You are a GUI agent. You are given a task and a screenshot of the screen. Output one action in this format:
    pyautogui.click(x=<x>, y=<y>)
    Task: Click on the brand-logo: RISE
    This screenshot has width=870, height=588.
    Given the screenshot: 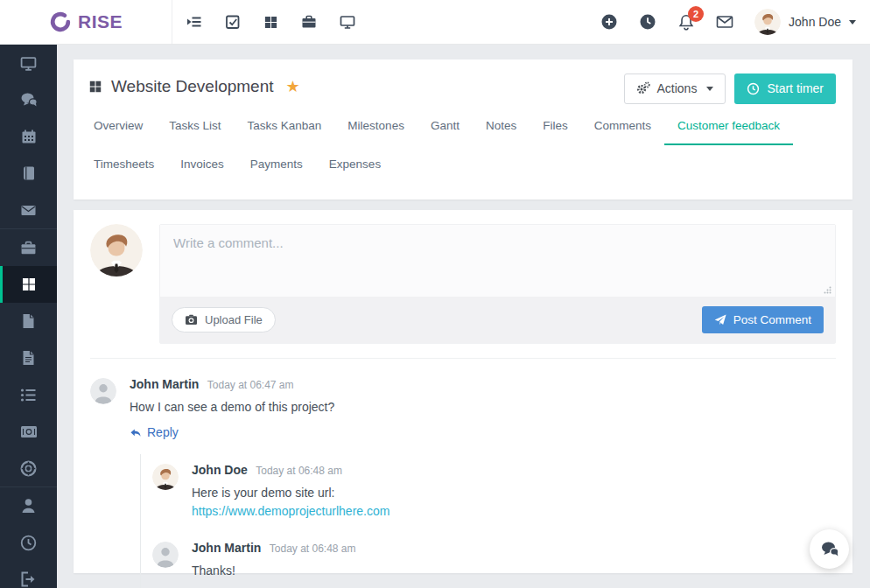 What is the action you would take?
    pyautogui.click(x=86, y=22)
    